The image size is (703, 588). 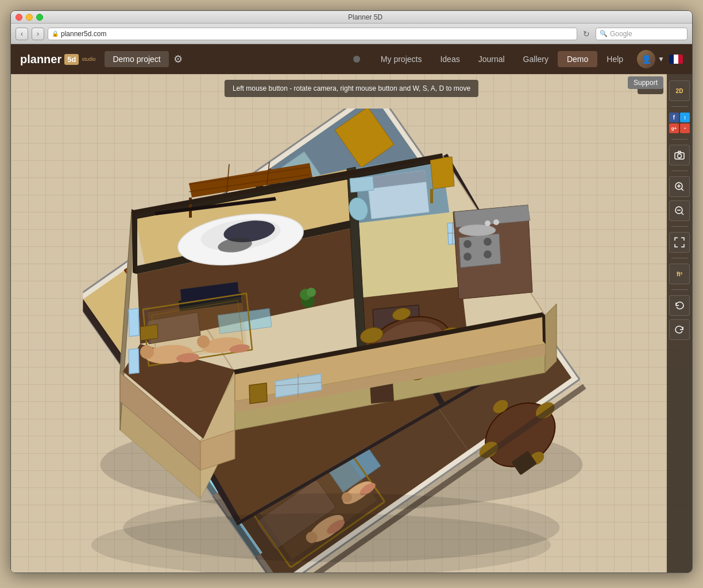 What do you see at coordinates (19, 17) in the screenshot?
I see `close-button` at bounding box center [19, 17].